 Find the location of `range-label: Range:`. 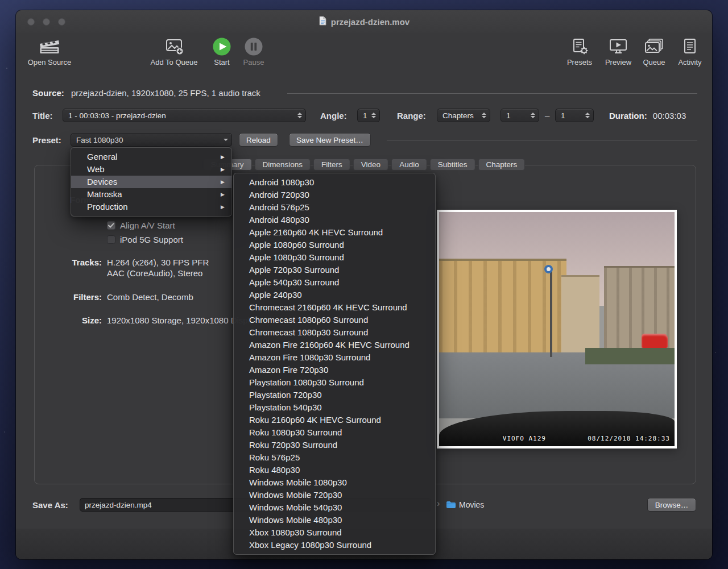

range-label: Range: is located at coordinates (412, 116).